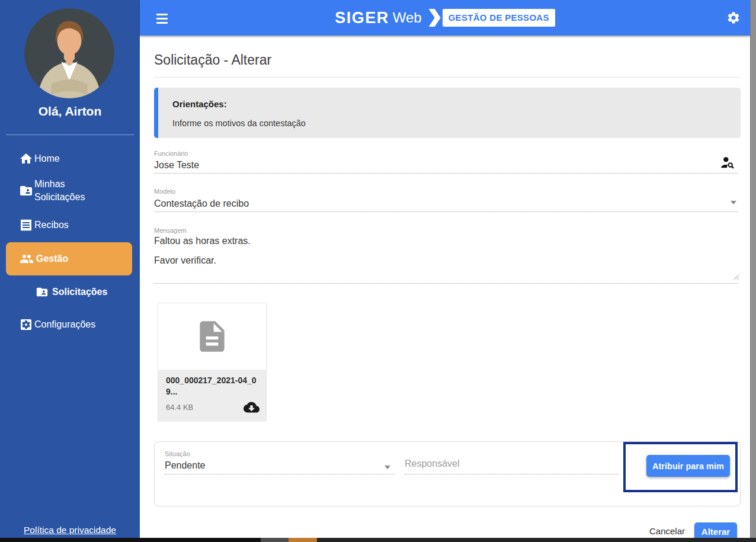  I want to click on attachment-card: 000_000217_2021-04_09... 64.4 KB, so click(212, 362).